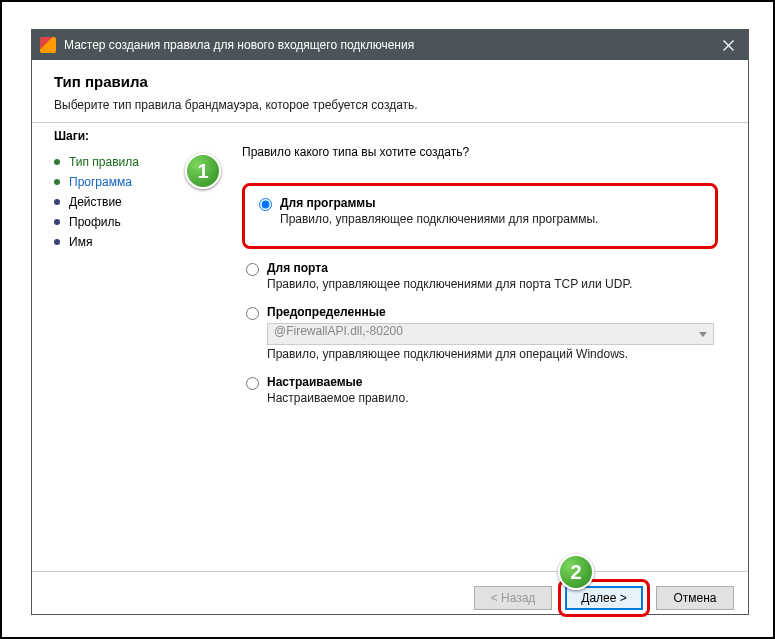 This screenshot has width=775, height=639. Describe the element at coordinates (490, 203) in the screenshot. I see `option-title: Для программы` at that location.